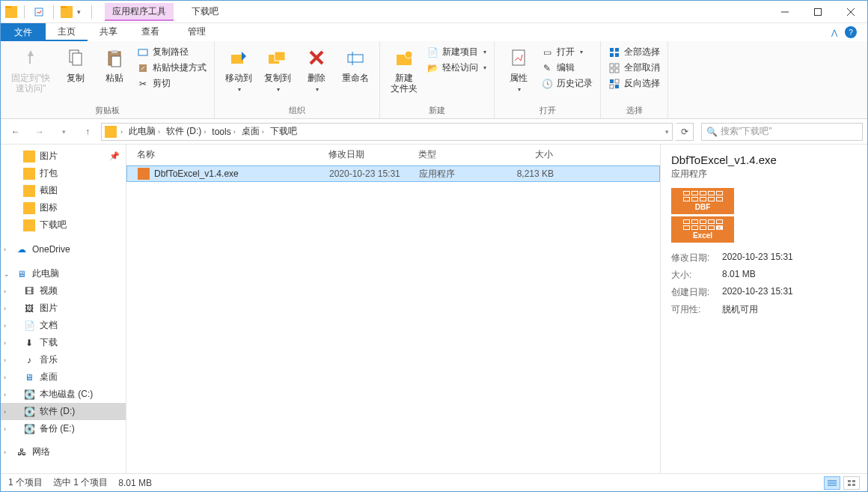 The height and width of the screenshot is (492, 868). Describe the element at coordinates (40, 132) in the screenshot. I see `forward-button: →` at that location.